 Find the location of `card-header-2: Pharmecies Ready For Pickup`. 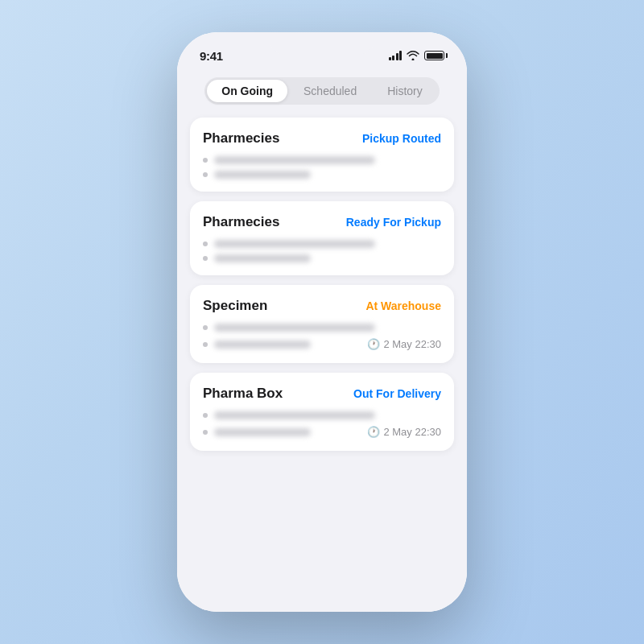

card-header-2: Pharmecies Ready For Pickup is located at coordinates (322, 222).